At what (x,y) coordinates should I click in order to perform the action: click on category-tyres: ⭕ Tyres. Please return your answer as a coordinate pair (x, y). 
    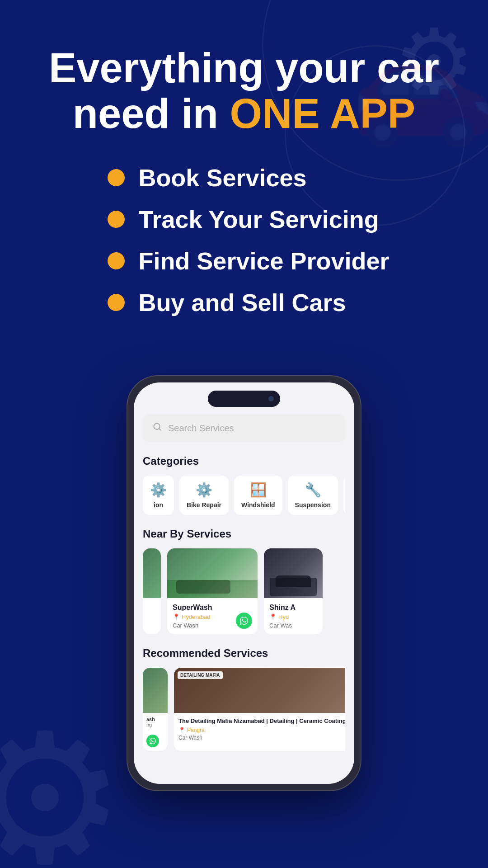
    Looking at the image, I should click on (344, 495).